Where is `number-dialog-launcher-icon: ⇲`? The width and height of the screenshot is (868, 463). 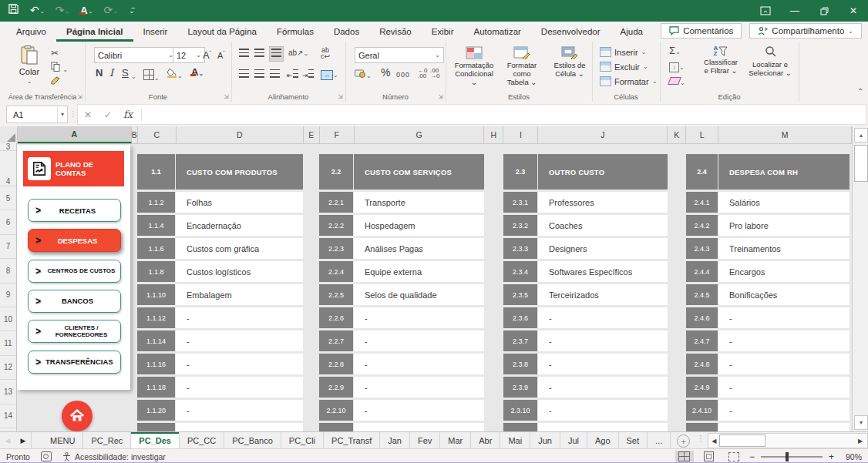 number-dialog-launcher-icon: ⇲ is located at coordinates (441, 97).